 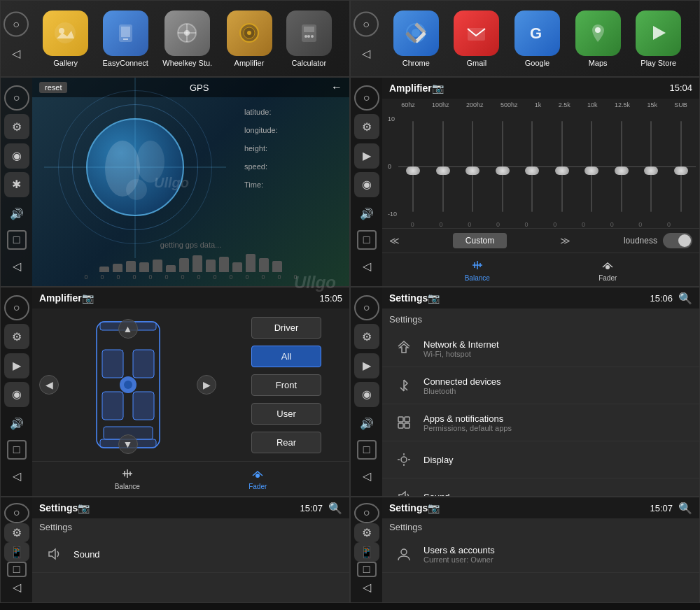 I want to click on st-circle-btn: ○, so click(x=367, y=308).